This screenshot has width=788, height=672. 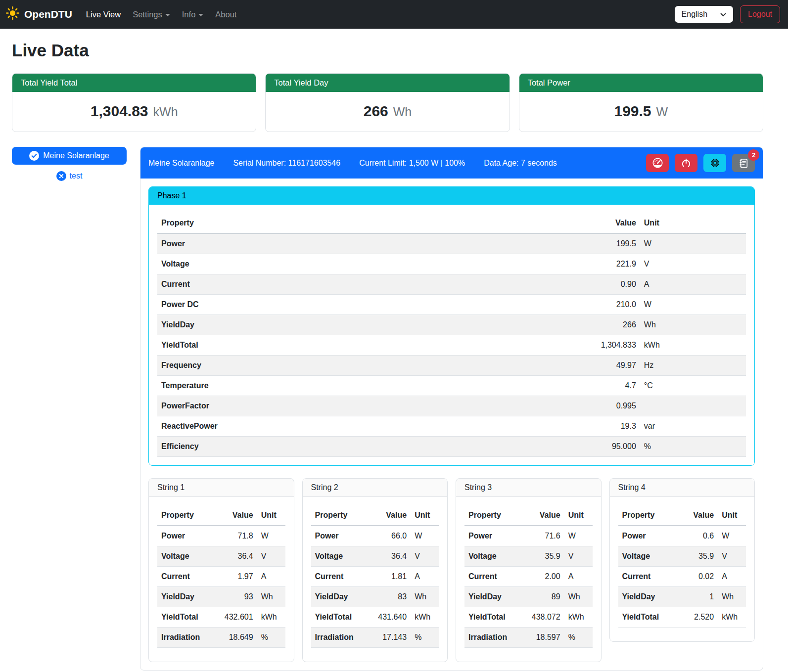 I want to click on string-4-table: Property Value Unit Power0.6WVoltage35.9…, so click(x=683, y=567).